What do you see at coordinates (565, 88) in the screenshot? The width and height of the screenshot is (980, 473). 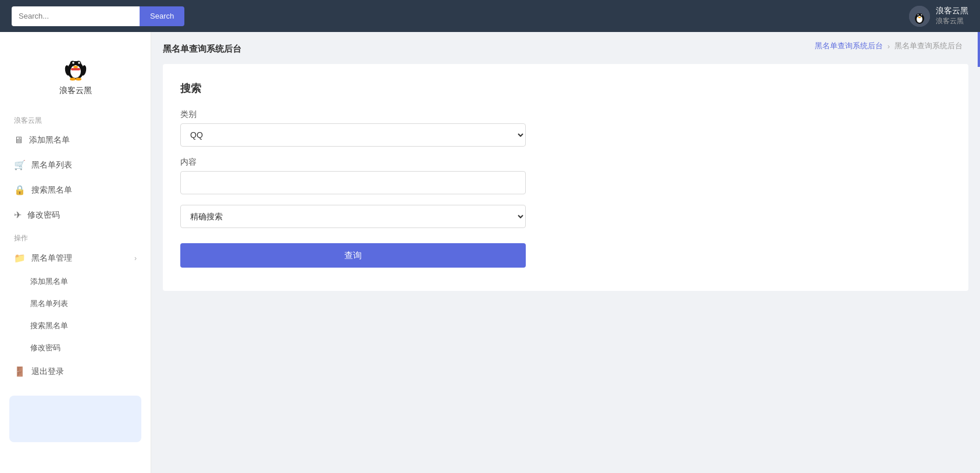 I see `form-title: 搜索` at bounding box center [565, 88].